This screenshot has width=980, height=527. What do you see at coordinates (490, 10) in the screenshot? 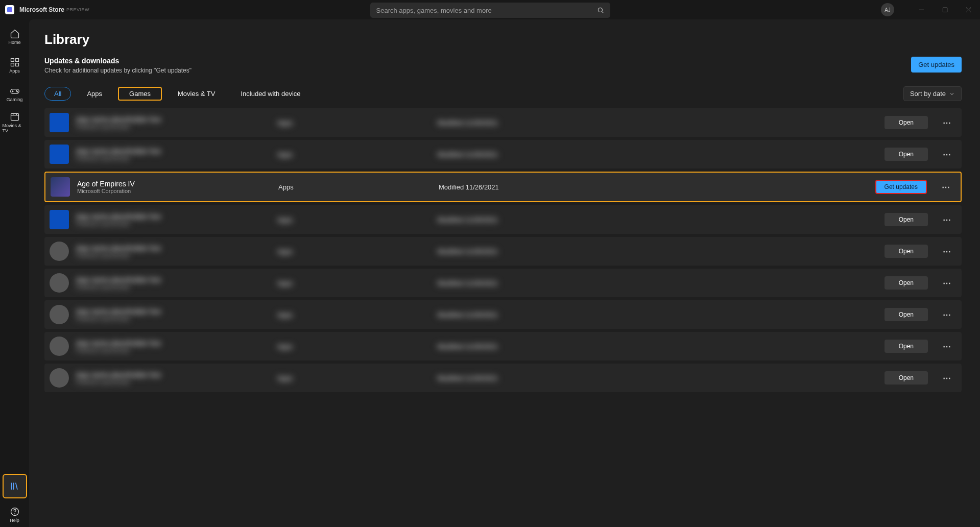
I see `titlebar: Microsoft Store PREVIEW AJ` at bounding box center [490, 10].